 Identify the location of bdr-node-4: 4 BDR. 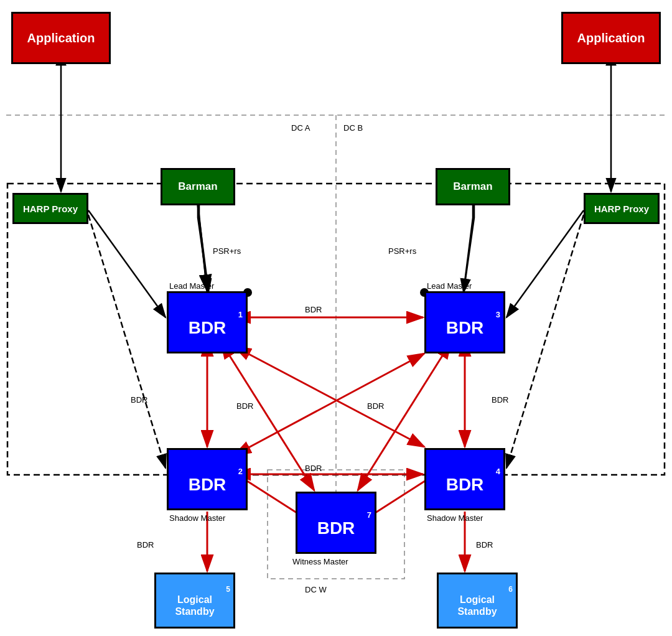
(465, 479).